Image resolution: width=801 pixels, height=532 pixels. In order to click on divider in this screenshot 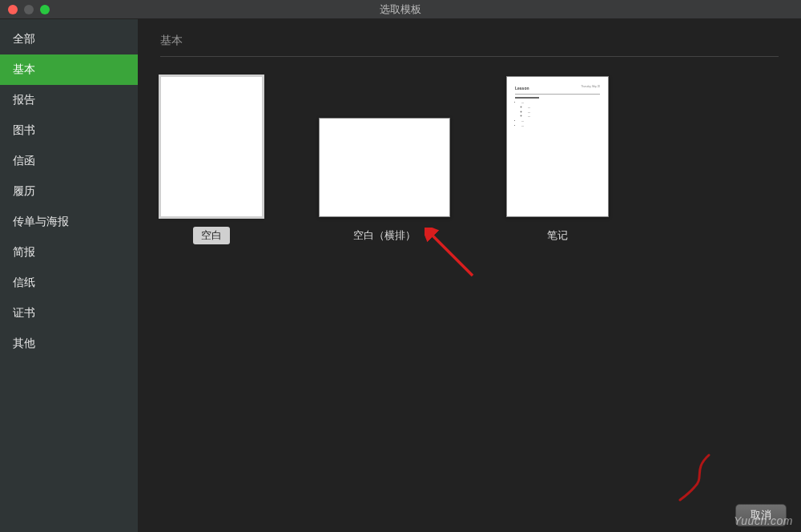, I will do `click(469, 56)`.